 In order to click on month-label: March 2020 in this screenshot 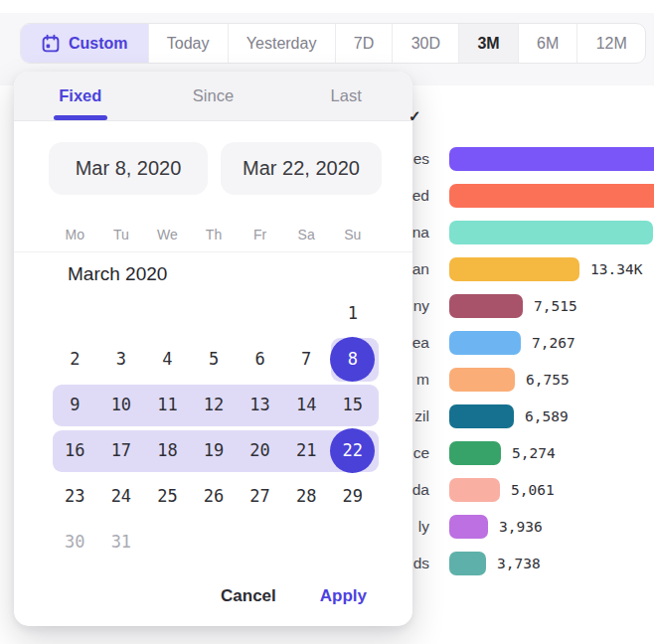, I will do `click(117, 274)`.